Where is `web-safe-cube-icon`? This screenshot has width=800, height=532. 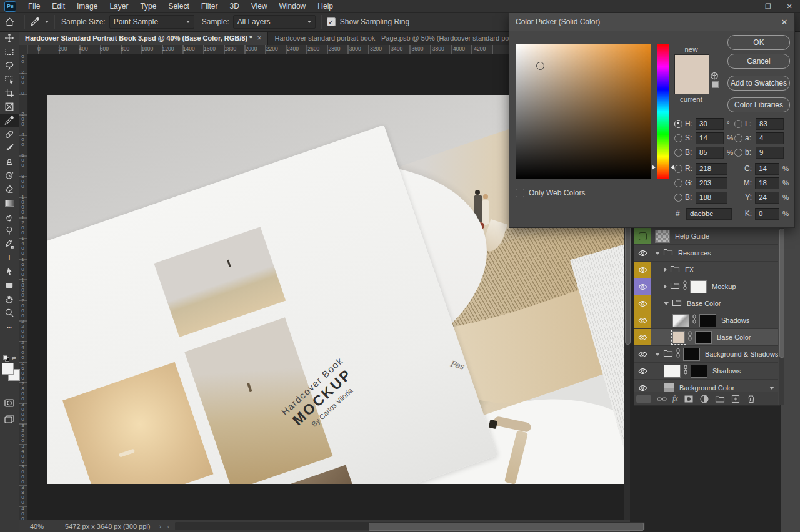 web-safe-cube-icon is located at coordinates (714, 77).